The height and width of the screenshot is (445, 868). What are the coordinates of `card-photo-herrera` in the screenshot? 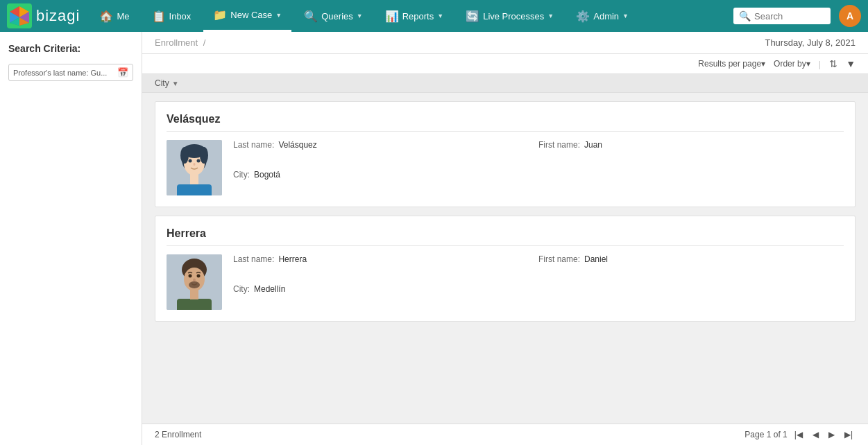 It's located at (194, 282).